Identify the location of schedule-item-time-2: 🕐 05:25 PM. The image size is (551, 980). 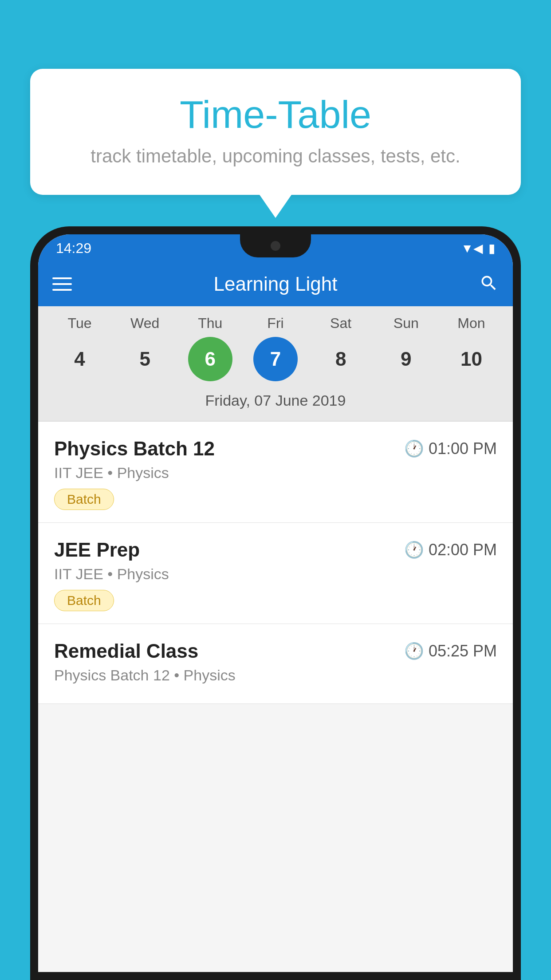
(451, 651).